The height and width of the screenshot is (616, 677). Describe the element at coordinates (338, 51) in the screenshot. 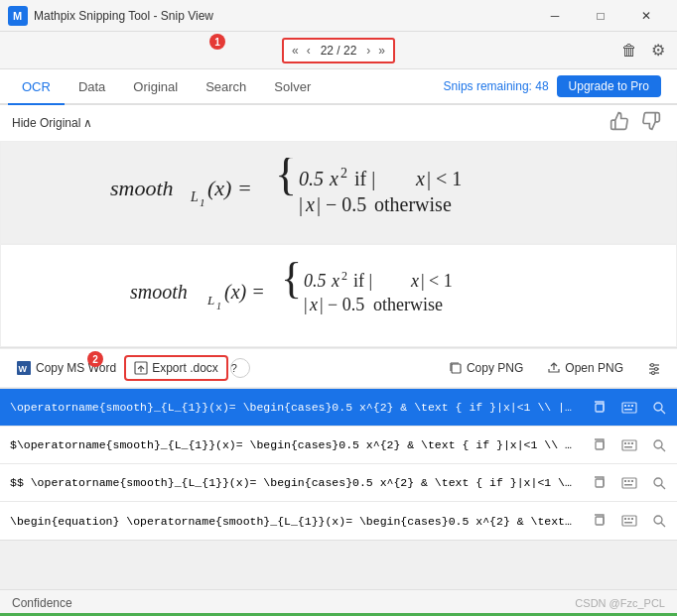

I see `nav-bar: 1 22 / 22 🗑 ⚙` at that location.